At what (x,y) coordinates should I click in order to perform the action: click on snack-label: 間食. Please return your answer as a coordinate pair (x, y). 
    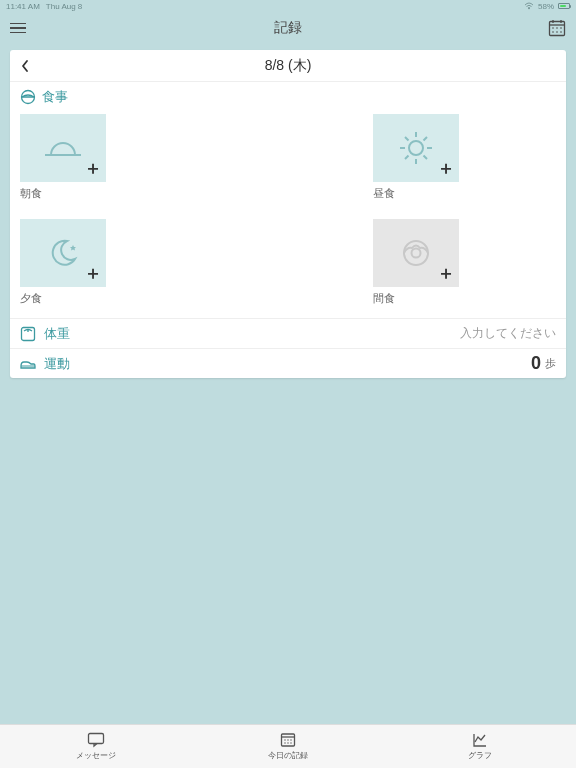
    Looking at the image, I should click on (464, 298).